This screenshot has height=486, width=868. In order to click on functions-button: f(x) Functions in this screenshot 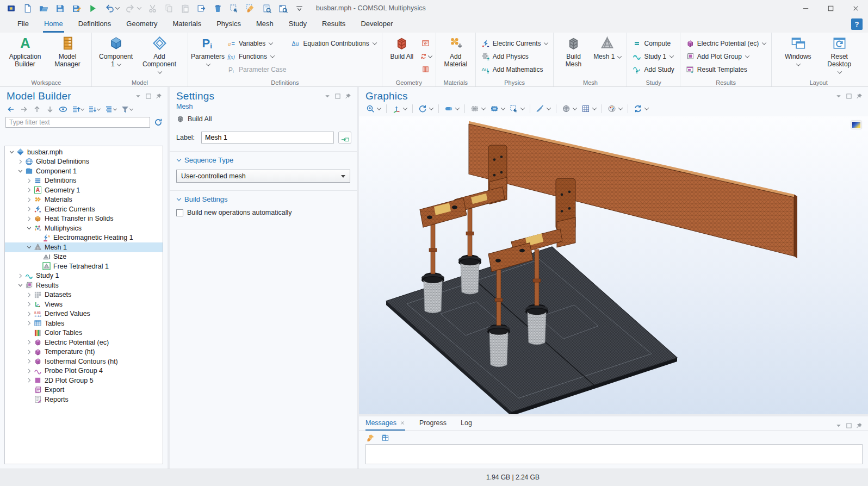, I will do `click(257, 57)`.